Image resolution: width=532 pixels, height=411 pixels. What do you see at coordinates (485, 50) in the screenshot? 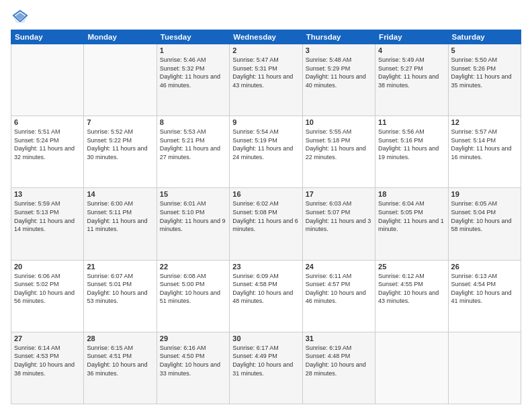
I see `day-number: 5` at bounding box center [485, 50].